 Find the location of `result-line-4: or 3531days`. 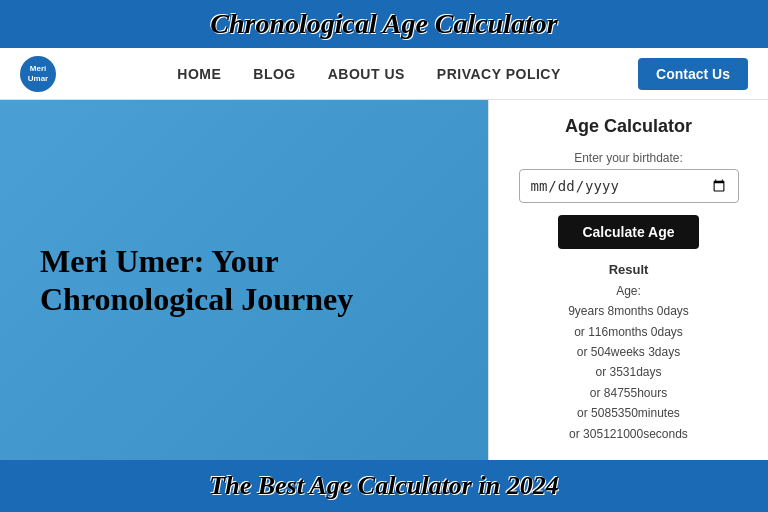

result-line-4: or 3531days is located at coordinates (628, 372).